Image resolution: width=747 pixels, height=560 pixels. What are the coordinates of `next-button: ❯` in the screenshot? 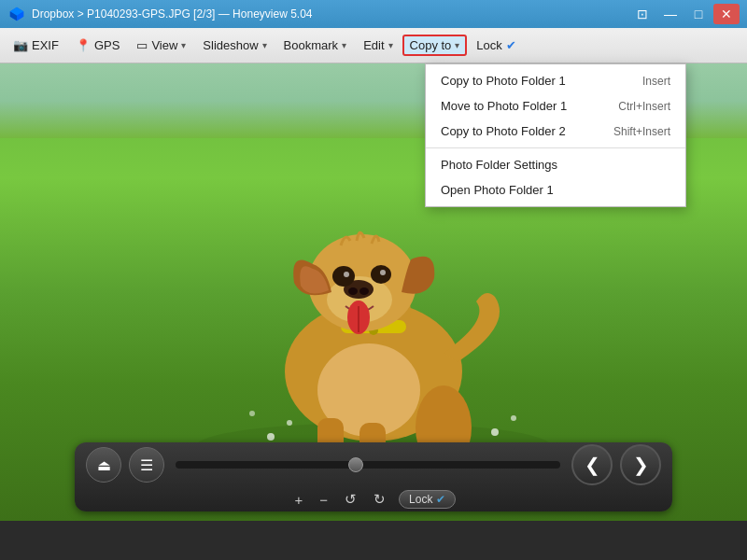 It's located at (641, 465).